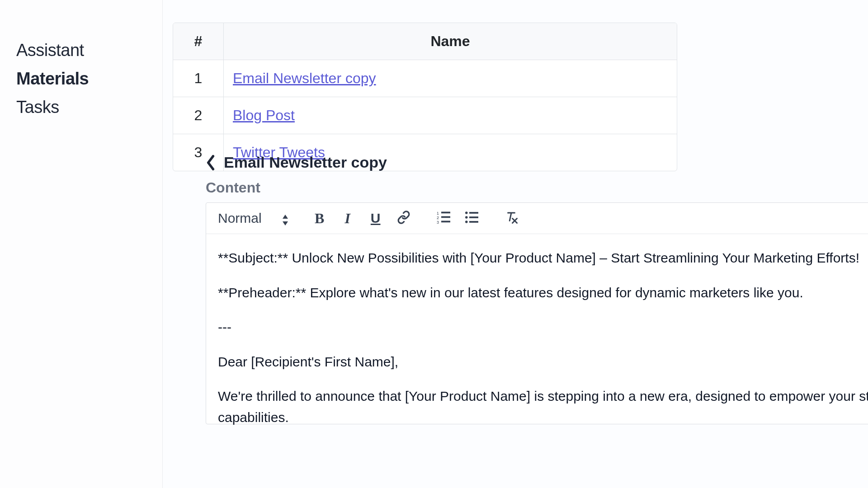 The width and height of the screenshot is (868, 488). What do you see at coordinates (543, 258) in the screenshot?
I see `editor-line: **Subject:** Unlock New Possibilities wi…` at bounding box center [543, 258].